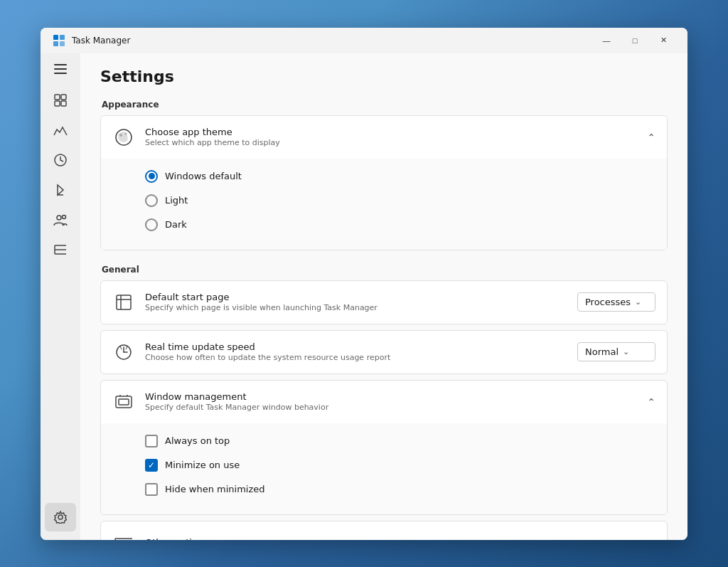 Image resolution: width=728 pixels, height=567 pixels. Describe the element at coordinates (651, 402) in the screenshot. I see `window-mgmt-chevron-icon: ⌃` at that location.